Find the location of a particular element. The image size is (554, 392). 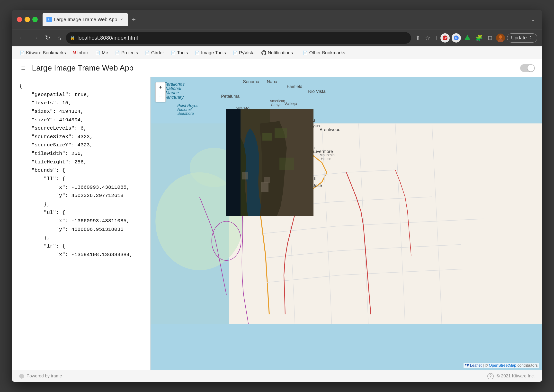

page-title: Large Image Trame Web App is located at coordinates (276, 68).